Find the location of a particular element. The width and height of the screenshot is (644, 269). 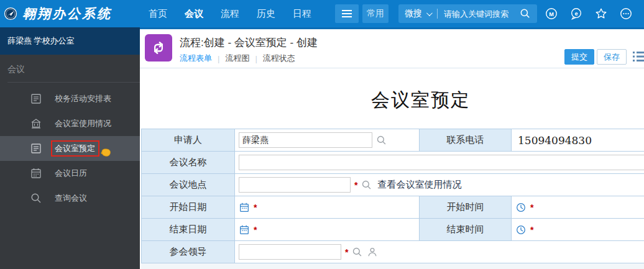

end-date-cell: * is located at coordinates (327, 230).